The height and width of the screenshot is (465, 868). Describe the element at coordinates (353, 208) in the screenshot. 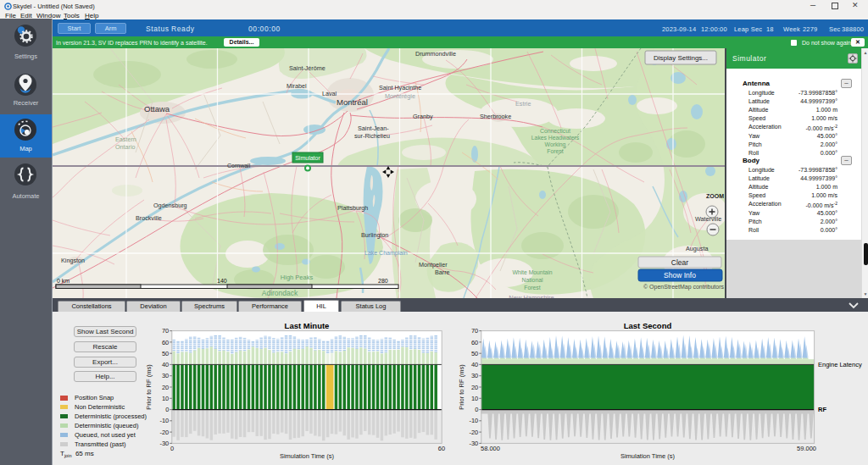

I see `svg-text: Plattsburgh` at that location.